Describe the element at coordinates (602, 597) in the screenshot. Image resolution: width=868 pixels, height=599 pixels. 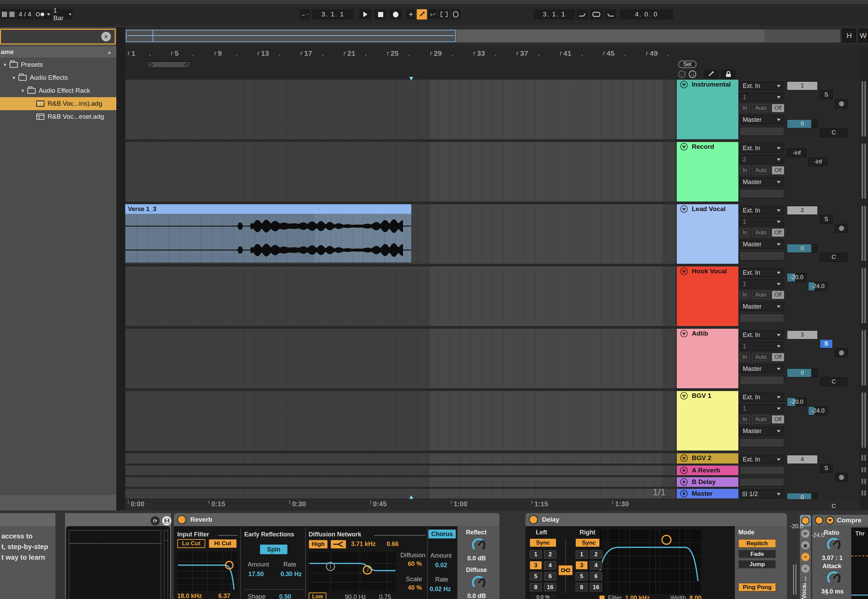
I see `delay-filter-checkbox` at that location.